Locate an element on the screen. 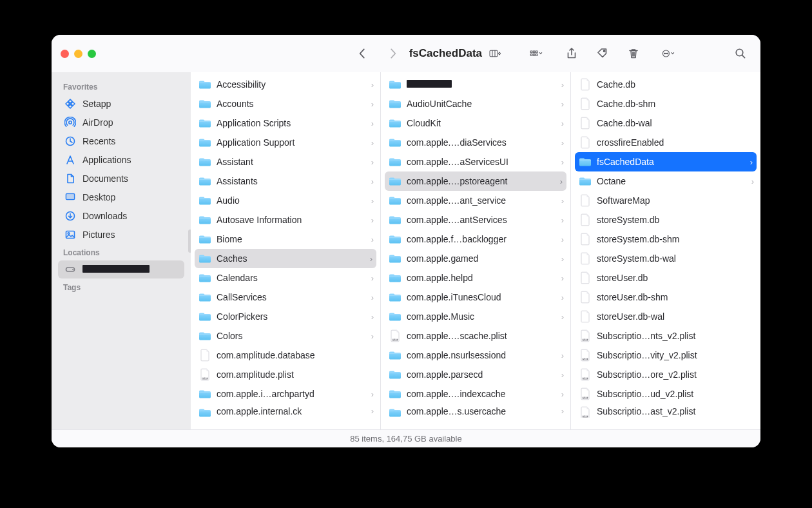 The width and height of the screenshot is (812, 508). file-row: com.apple.…antServices› is located at coordinates (476, 220).